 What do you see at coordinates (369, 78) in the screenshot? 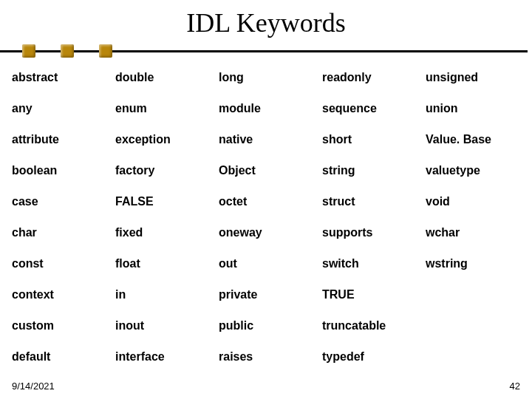
I see `keyword-cell: readonly` at bounding box center [369, 78].